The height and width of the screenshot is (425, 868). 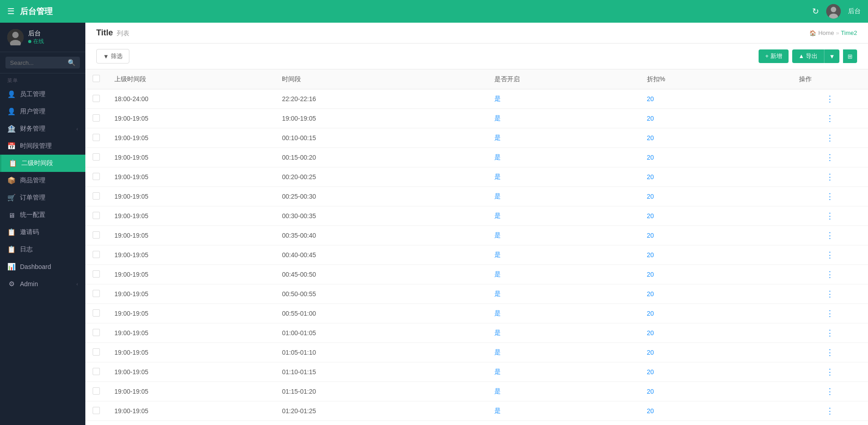 I want to click on row-enabled-16: 是, so click(x=563, y=411).